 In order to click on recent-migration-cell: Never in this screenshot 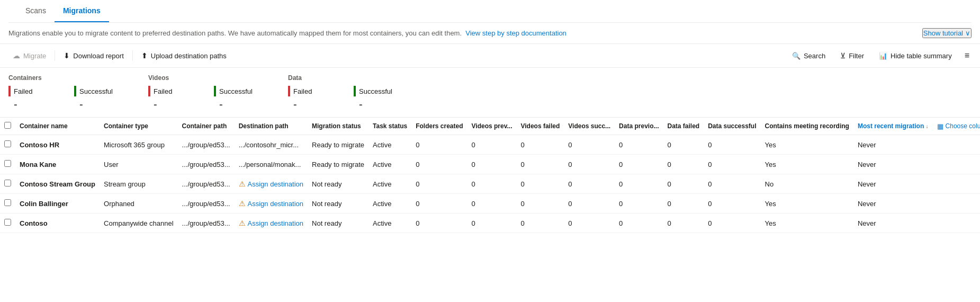, I will do `click(893, 203)`.